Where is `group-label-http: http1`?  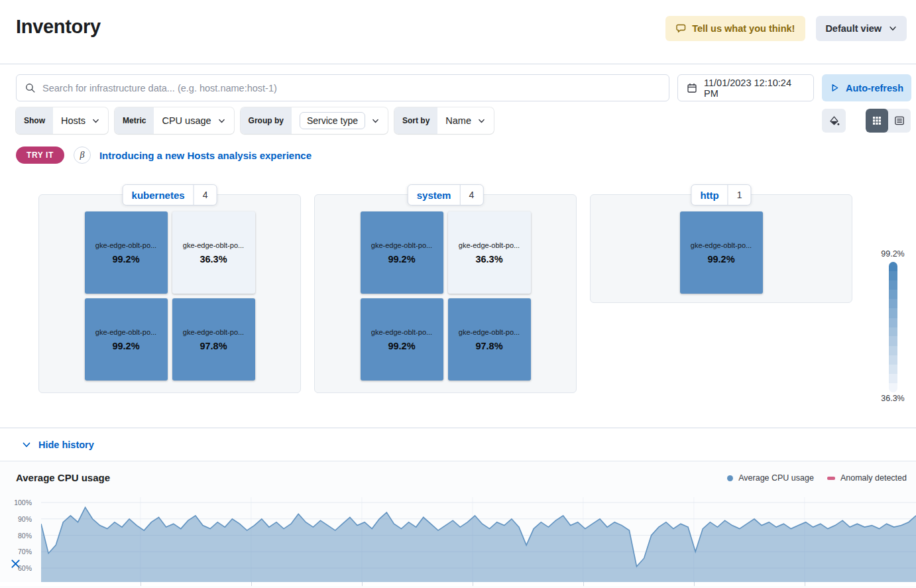
group-label-http: http1 is located at coordinates (721, 195).